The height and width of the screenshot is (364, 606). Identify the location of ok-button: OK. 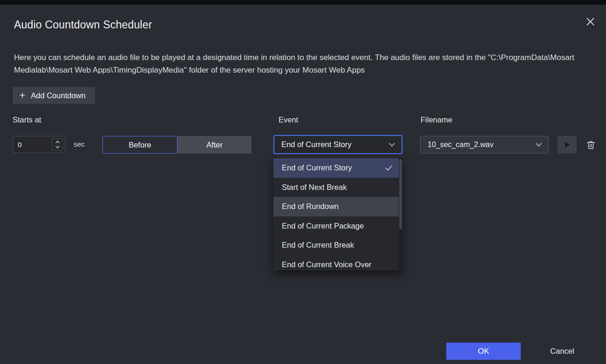
(483, 351).